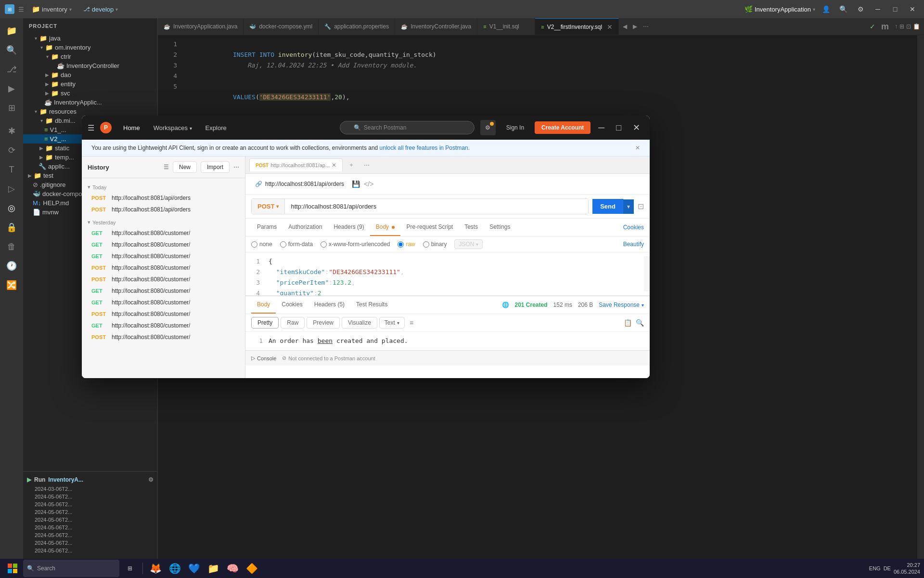 The width and height of the screenshot is (924, 578). Describe the element at coordinates (12, 266) in the screenshot. I see `extra-icon-8: 🕐` at that location.